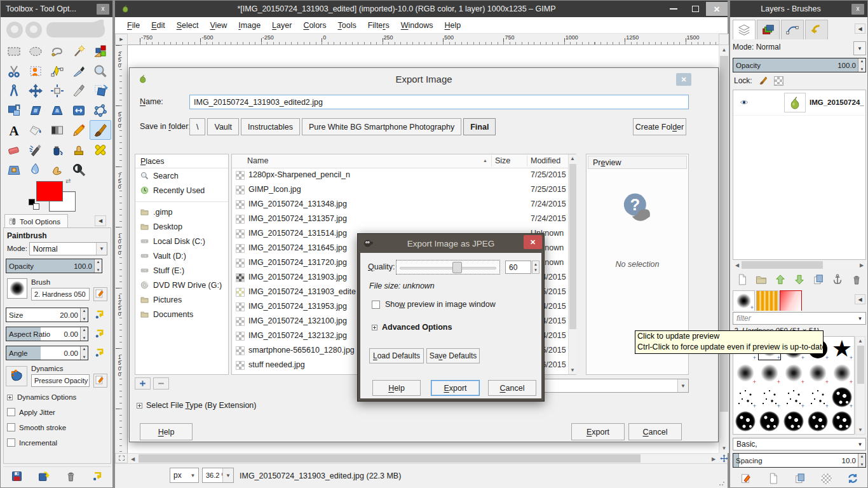  Describe the element at coordinates (50, 191) in the screenshot. I see `foreground-color-swatch` at that location.